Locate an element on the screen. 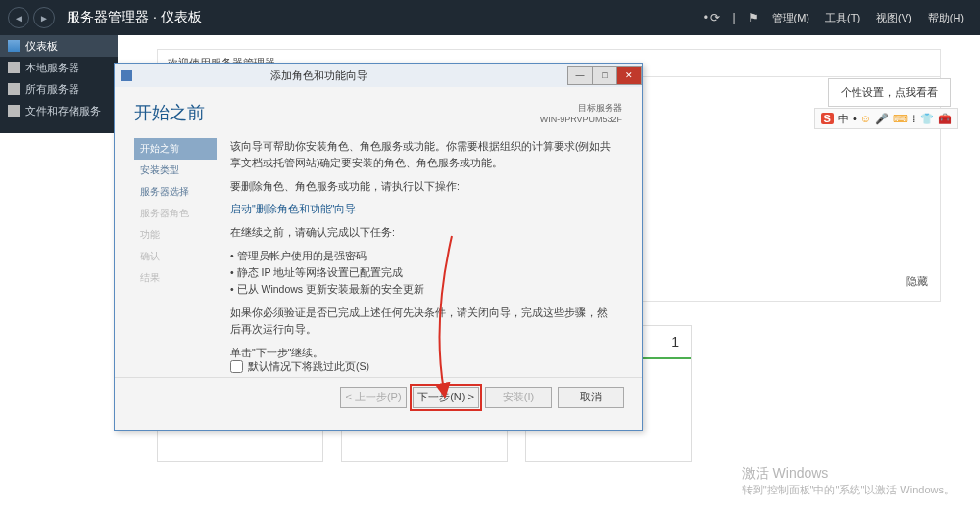 This screenshot has height=515, width=980. wizard-footer: < 上一步(P) 下一步(N) > 安装(I) 取消 is located at coordinates (378, 397).